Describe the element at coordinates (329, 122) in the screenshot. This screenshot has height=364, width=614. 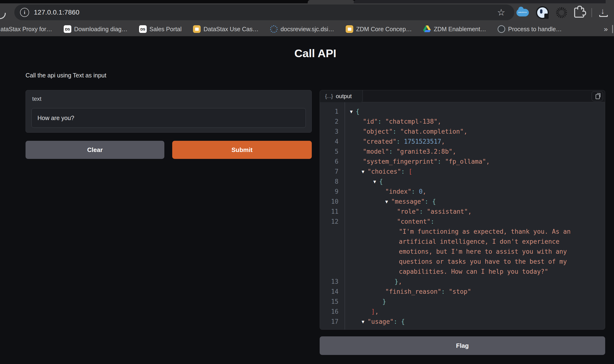
I see `line-number: 2` at that location.